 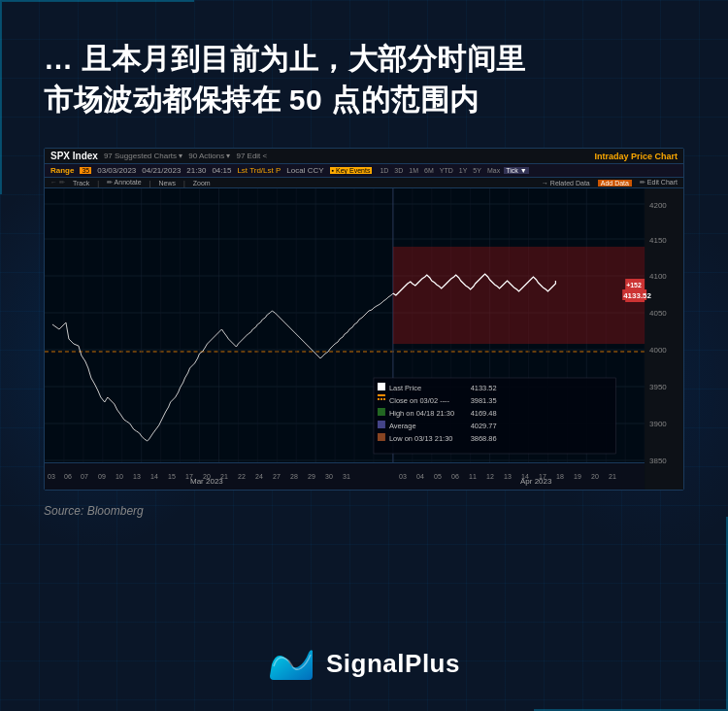 What do you see at coordinates (414, 171) in the screenshot?
I see `period-1m: 1M` at bounding box center [414, 171].